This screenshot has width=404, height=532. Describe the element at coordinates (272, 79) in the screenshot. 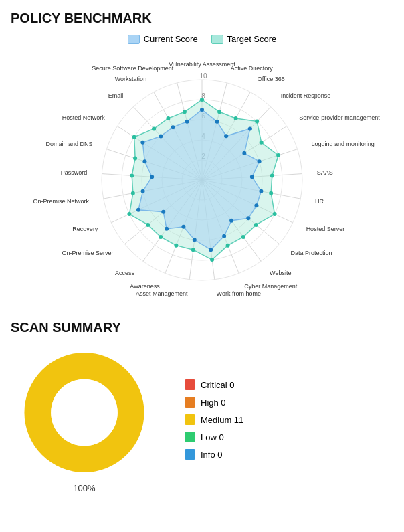

I see `svg-text: Office 365` at that location.